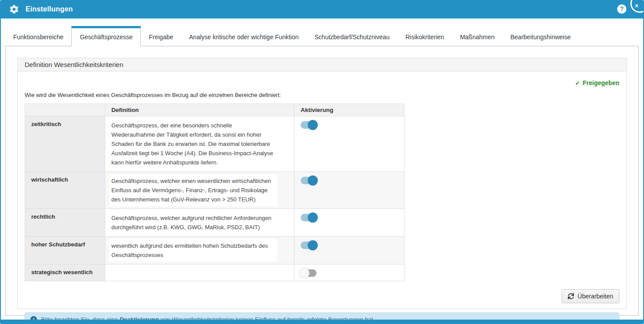 The width and height of the screenshot is (644, 324). What do you see at coordinates (65, 190) in the screenshot?
I see `criterion-label: wirtschaftlich` at bounding box center [65, 190].